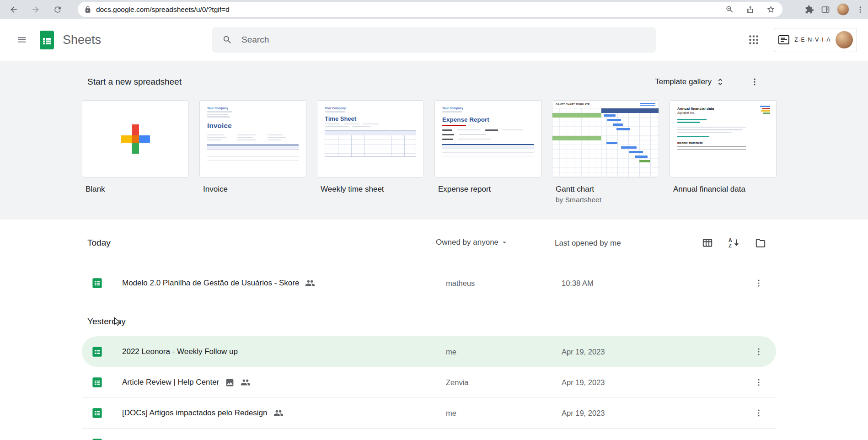 The image size is (868, 440). What do you see at coordinates (57, 40) in the screenshot?
I see `app-header-left: Sheets` at bounding box center [57, 40].